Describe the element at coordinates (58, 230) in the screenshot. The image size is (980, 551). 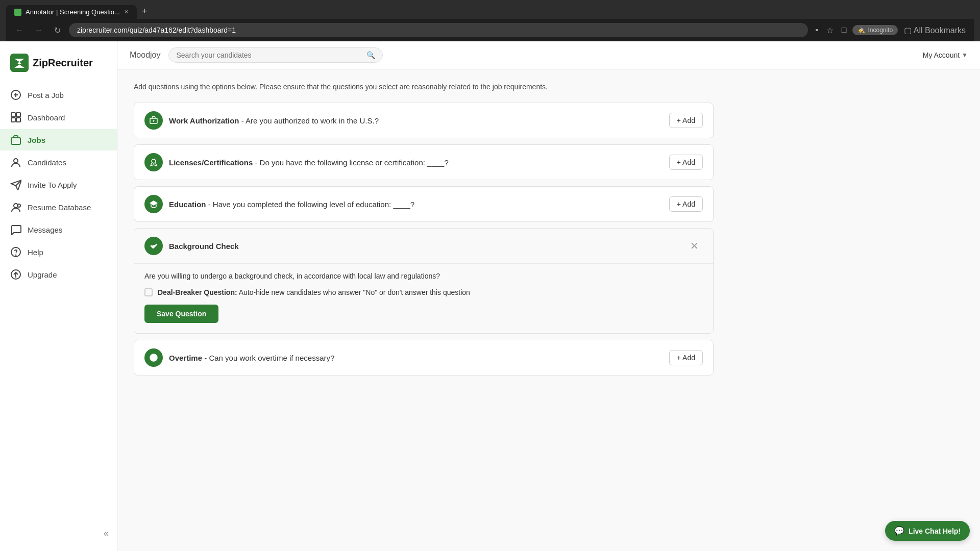
I see `sidebar-item-messages: Messages` at that location.